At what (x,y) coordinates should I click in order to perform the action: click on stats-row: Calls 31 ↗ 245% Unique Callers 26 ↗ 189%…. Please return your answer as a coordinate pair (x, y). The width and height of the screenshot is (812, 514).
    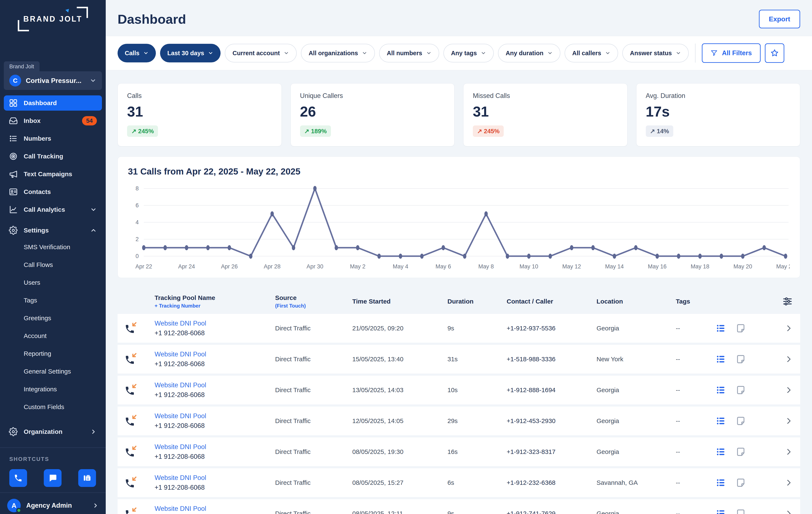
    Looking at the image, I should click on (459, 115).